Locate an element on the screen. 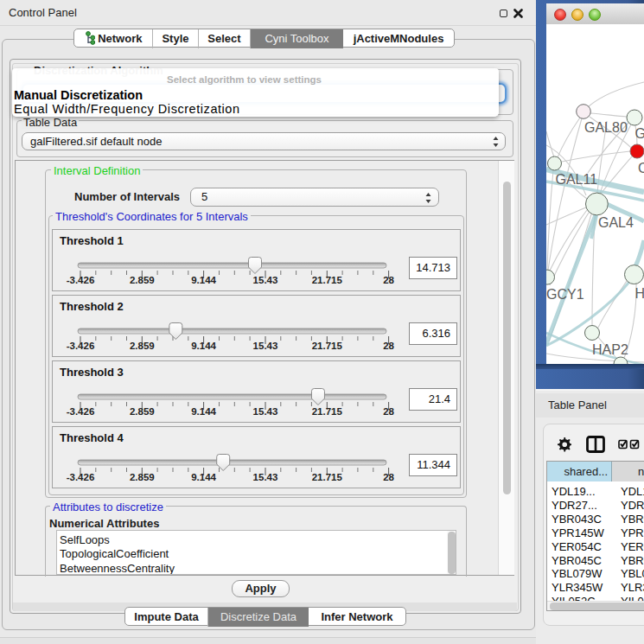  svg-text: C. is located at coordinates (641, 168).